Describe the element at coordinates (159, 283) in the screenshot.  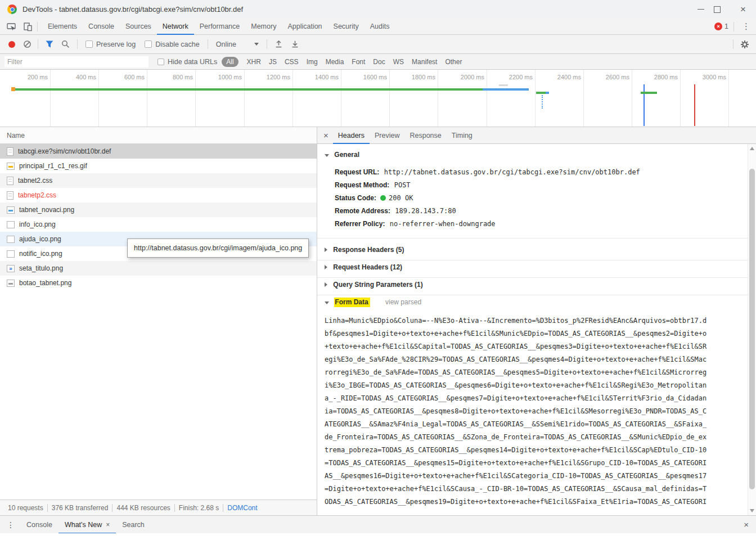
I see `table-row: botao_tabnet.png` at that location.